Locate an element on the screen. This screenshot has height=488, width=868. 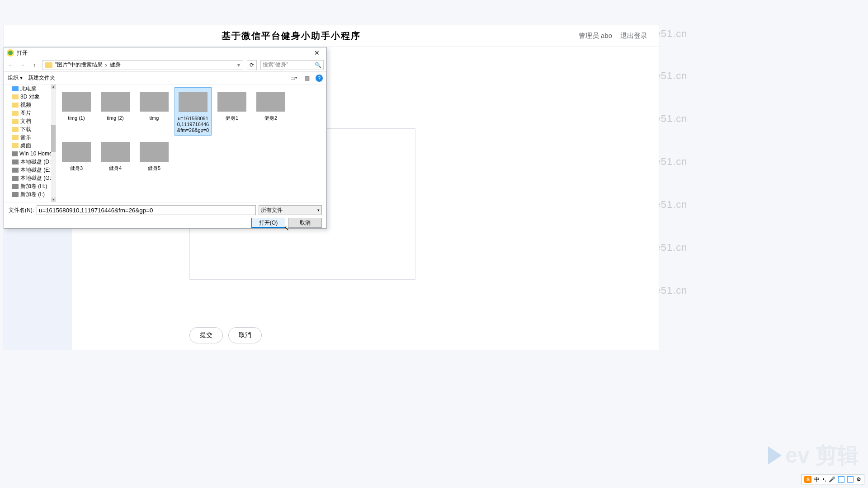
file-label: 健身5 is located at coordinates (154, 168).